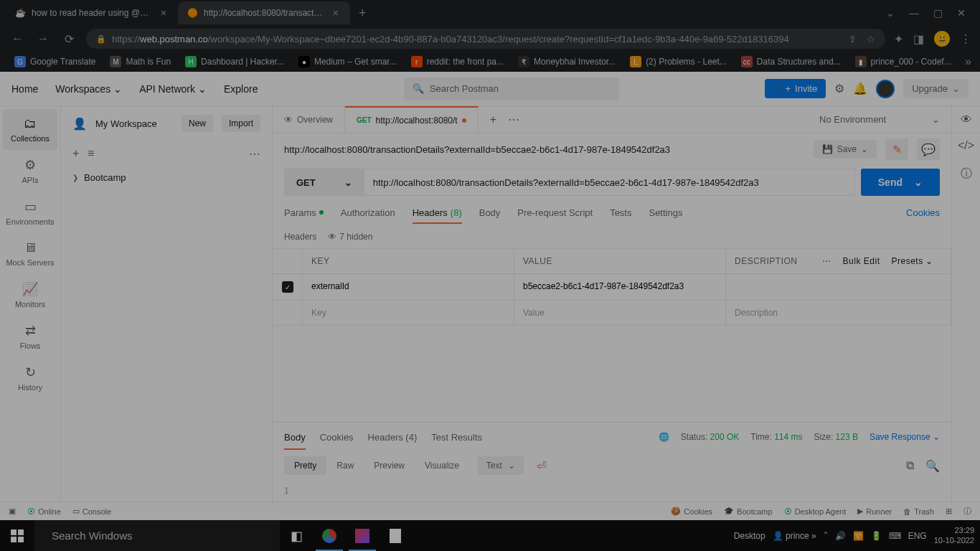 Image resolution: width=980 pixels, height=551 pixels. Describe the element at coordinates (368, 212) in the screenshot. I see `tab-authorization: Authorization` at that location.